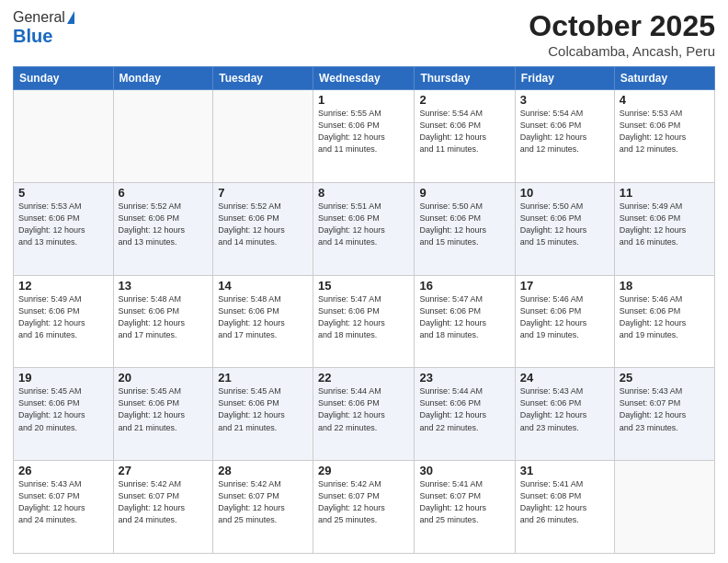 The height and width of the screenshot is (563, 728). I want to click on calendar-cell: 23Sunrise: 5:44 AM Sunset: 6:06 PM Dayli…, so click(465, 414).